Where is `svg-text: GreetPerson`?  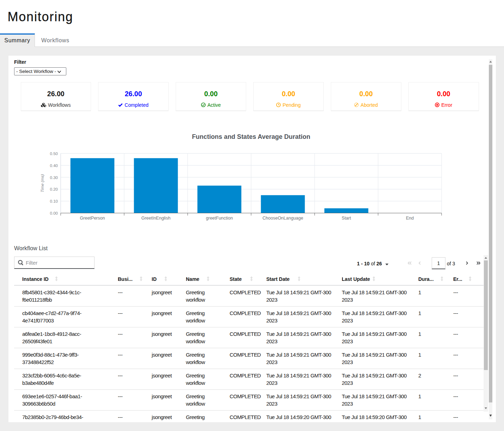
svg-text: GreetPerson is located at coordinates (92, 218).